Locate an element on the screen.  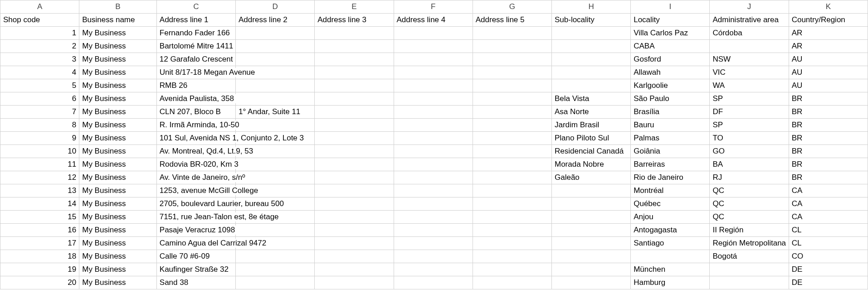
cell-addr1: 7151, rue Jean-Talon est, 8e étage is located at coordinates (196, 217).